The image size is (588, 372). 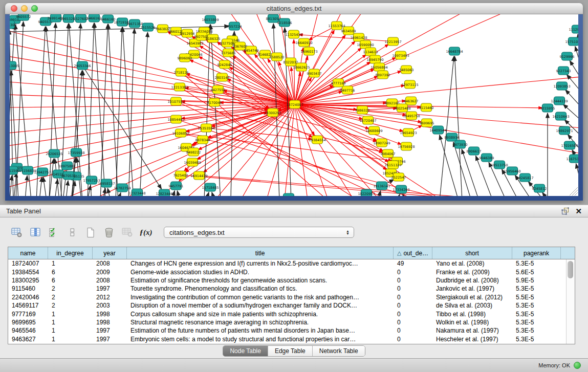 What do you see at coordinates (294, 34) in the screenshot?
I see `network-node: 11325419` at bounding box center [294, 34].